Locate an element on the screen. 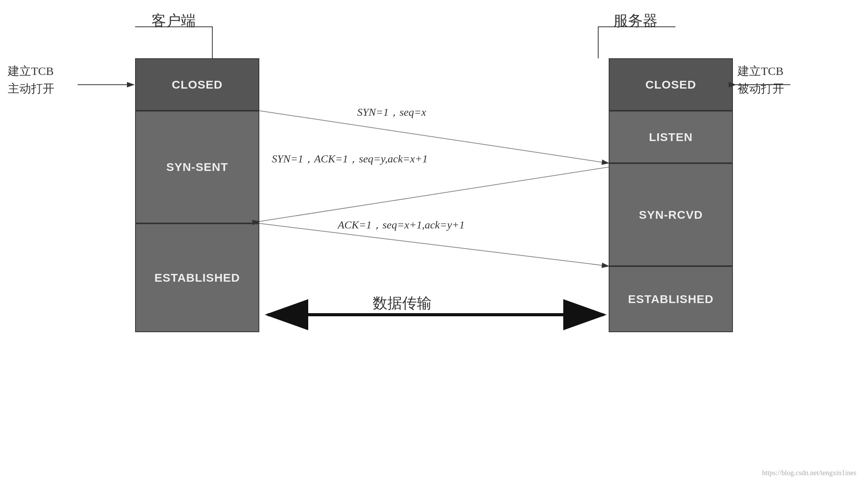 This screenshot has width=868, height=481. server-closed-box: CLOSED is located at coordinates (671, 85).